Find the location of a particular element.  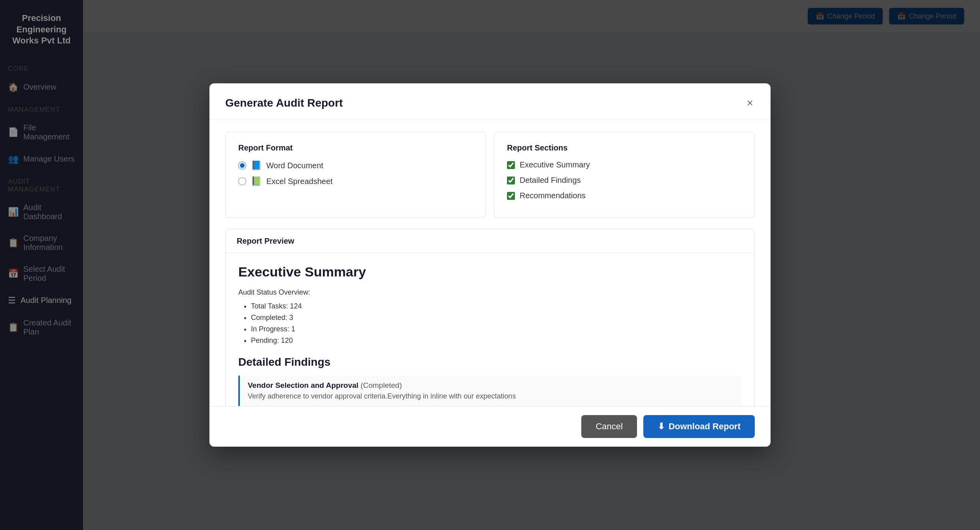

exec-summary-label: Executive Summary is located at coordinates (555, 165).